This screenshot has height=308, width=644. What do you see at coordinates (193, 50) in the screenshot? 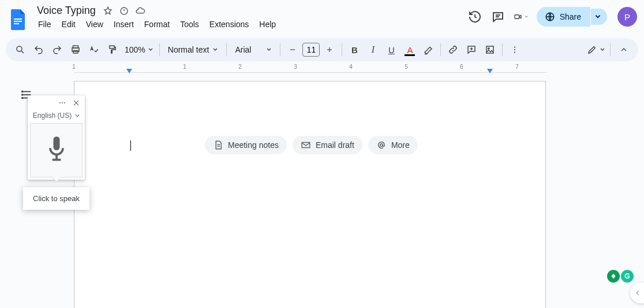
I see `paragraph-style-select: Normal text` at bounding box center [193, 50].